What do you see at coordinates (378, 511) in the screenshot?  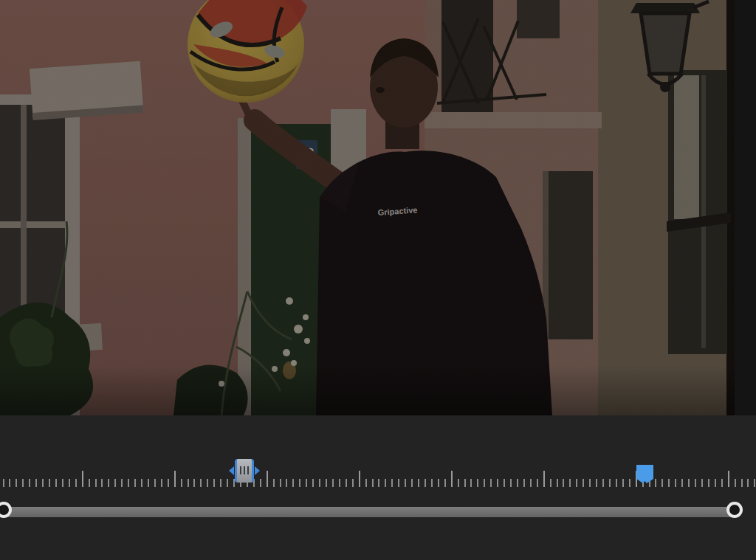 I see `zoom-scroll-area` at bounding box center [378, 511].